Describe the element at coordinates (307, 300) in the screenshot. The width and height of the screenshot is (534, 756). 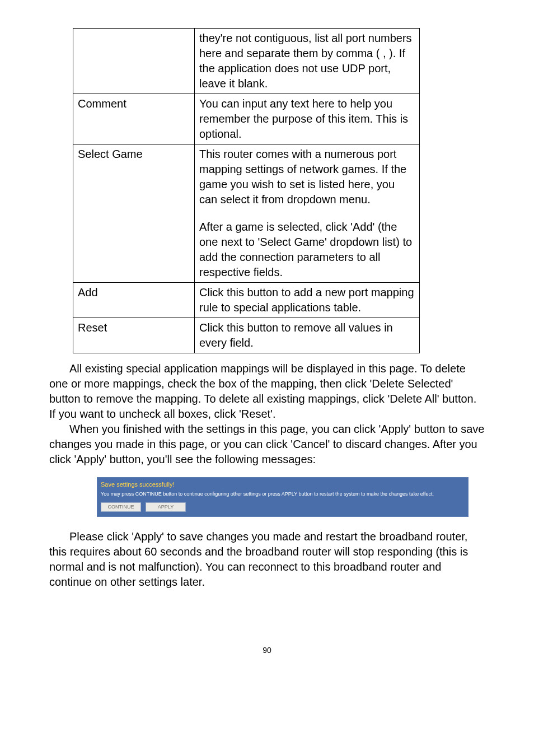
I see `table-cell-description: Click this button to add a new port mapp…` at that location.